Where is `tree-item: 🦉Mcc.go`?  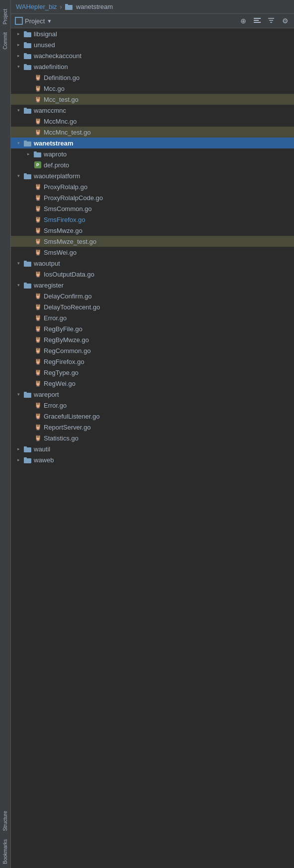 tree-item: 🦉Mcc.go is located at coordinates (152, 88).